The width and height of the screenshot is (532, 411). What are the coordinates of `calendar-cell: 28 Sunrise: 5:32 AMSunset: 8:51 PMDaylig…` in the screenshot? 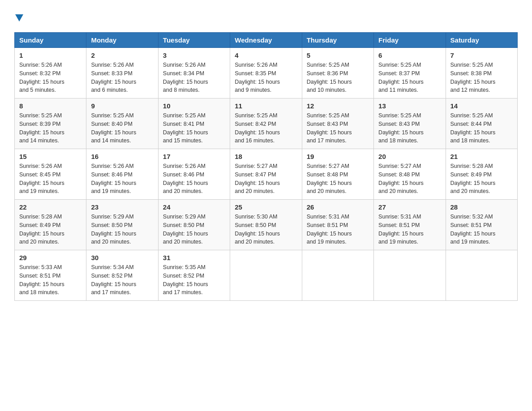 It's located at (481, 225).